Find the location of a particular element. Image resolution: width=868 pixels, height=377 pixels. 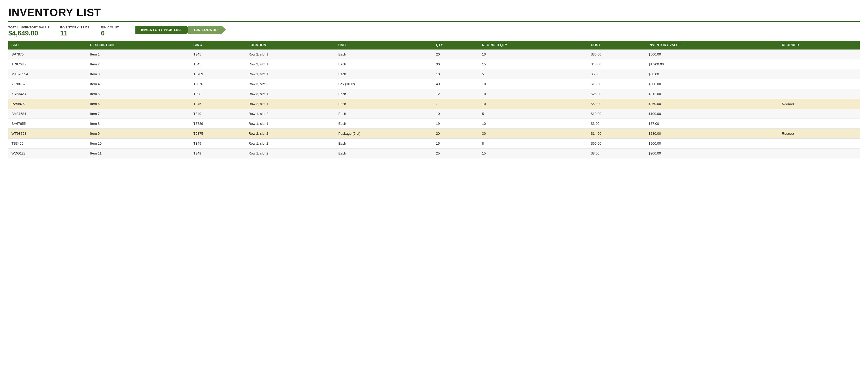

cell-reorder_qty: 5 is located at coordinates (533, 74).